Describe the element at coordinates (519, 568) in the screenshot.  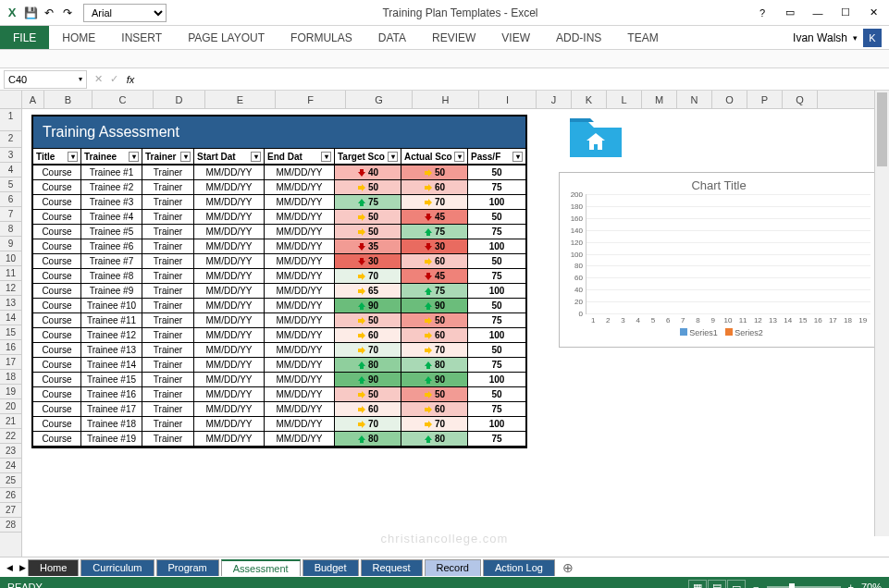
I see `sheet-tab-action-log: Action Log` at that location.